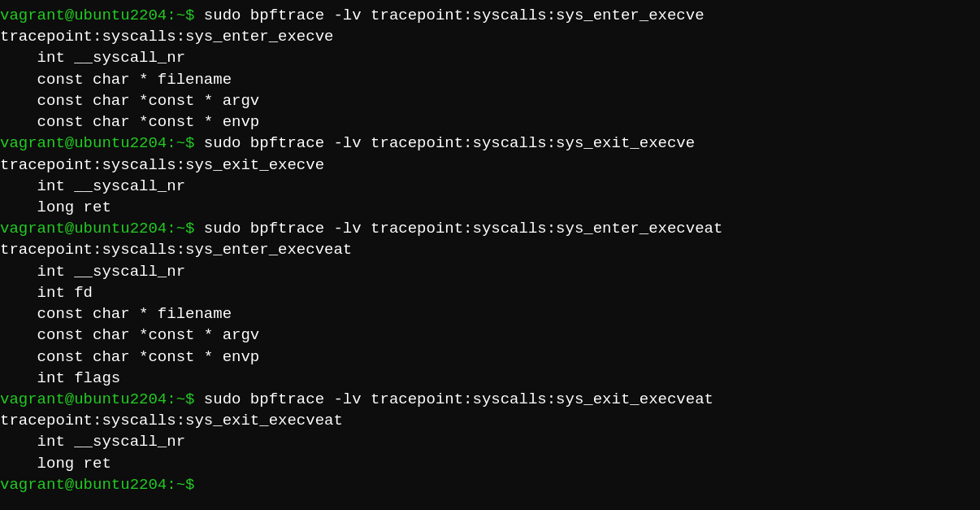  What do you see at coordinates (490, 293) in the screenshot?
I see `terminal-line: int fd` at bounding box center [490, 293].